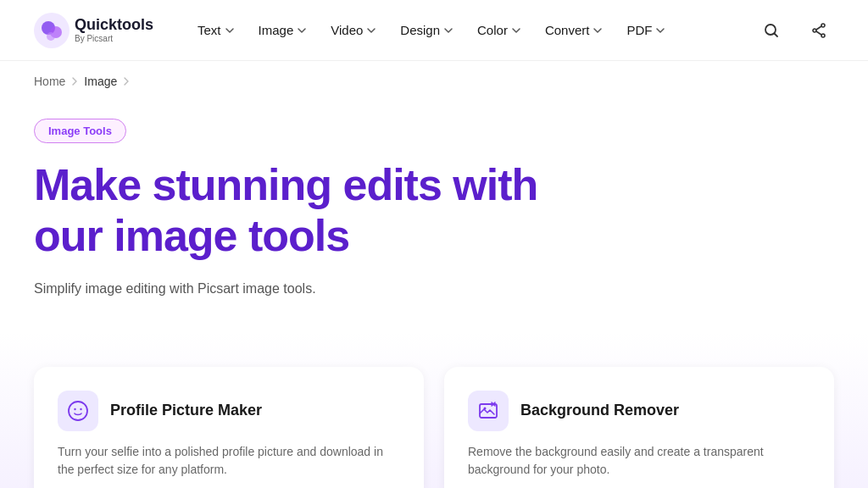  Describe the element at coordinates (186, 410) in the screenshot. I see `card-title-profile: Profile Picture Maker` at that location.